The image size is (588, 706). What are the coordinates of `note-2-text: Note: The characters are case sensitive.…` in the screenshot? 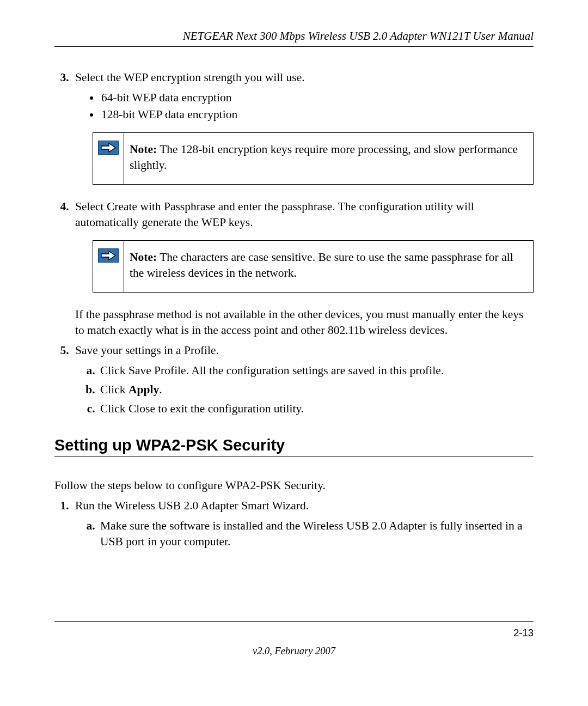 It's located at (329, 266).